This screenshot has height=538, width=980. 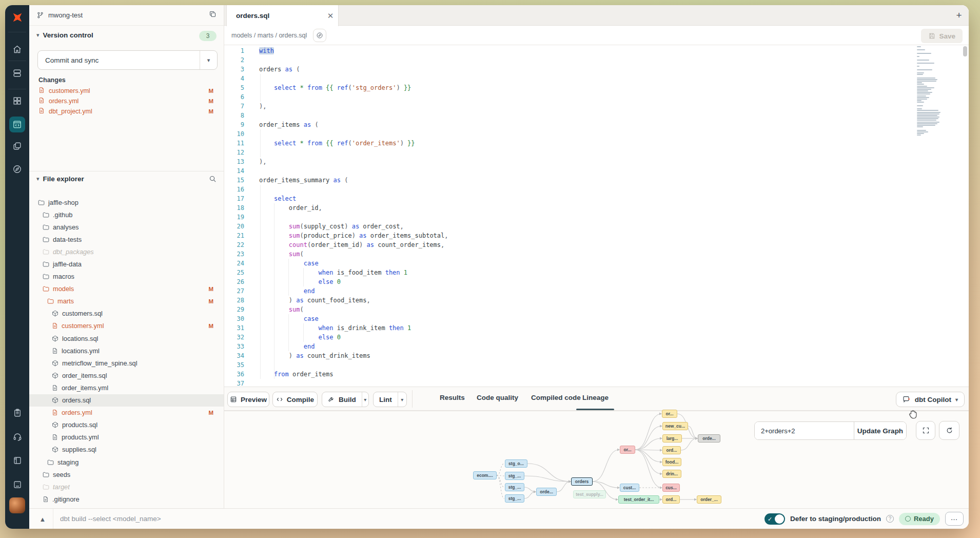 I want to click on file-tree-item: seeds, so click(x=126, y=474).